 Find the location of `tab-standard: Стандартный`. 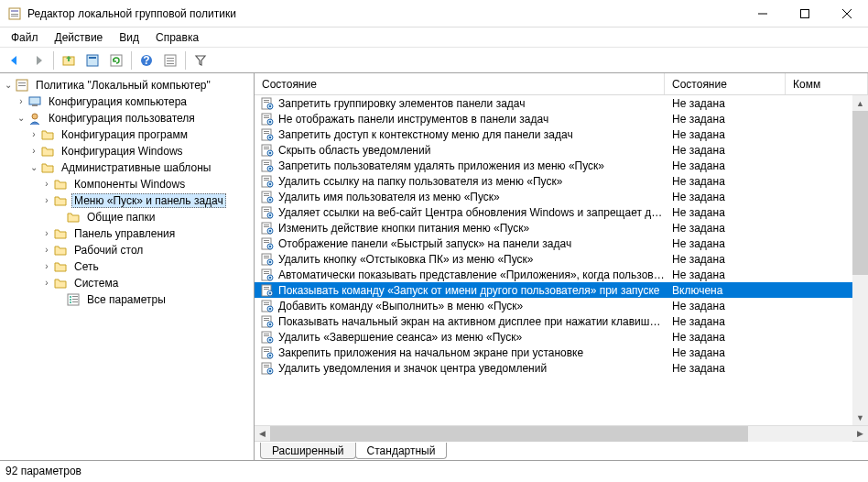

tab-standard: Стандартный is located at coordinates (401, 451).